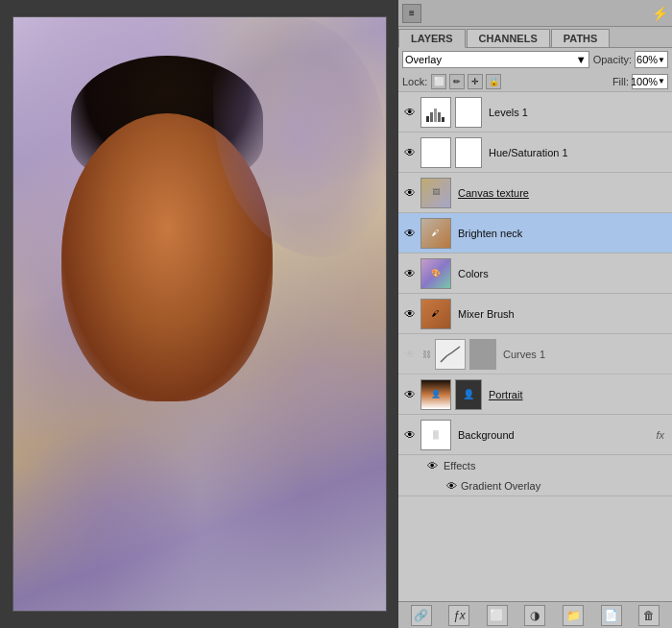  I want to click on opacity-input: 60% ▼, so click(651, 60).